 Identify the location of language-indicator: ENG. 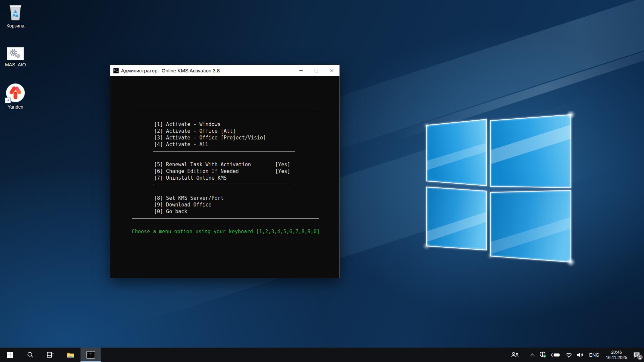
(594, 355).